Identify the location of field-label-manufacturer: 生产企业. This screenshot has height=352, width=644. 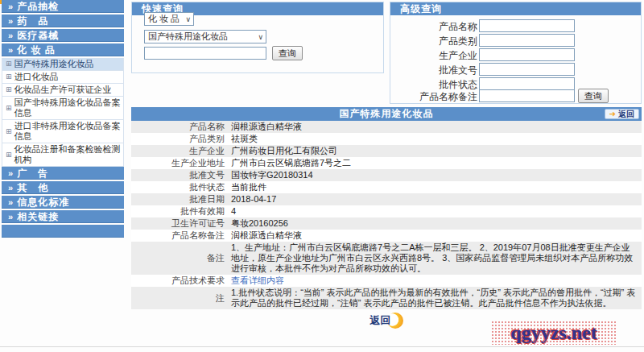
(434, 56).